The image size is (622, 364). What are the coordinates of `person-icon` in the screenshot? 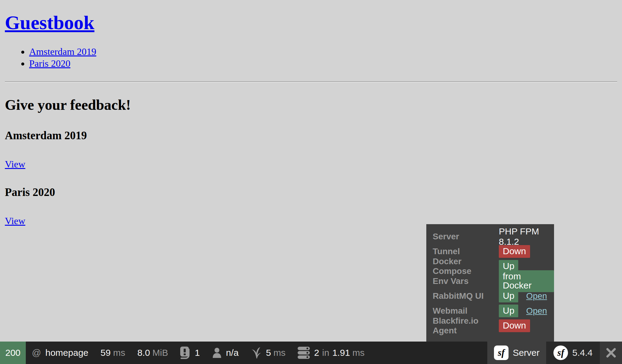 It's located at (217, 353).